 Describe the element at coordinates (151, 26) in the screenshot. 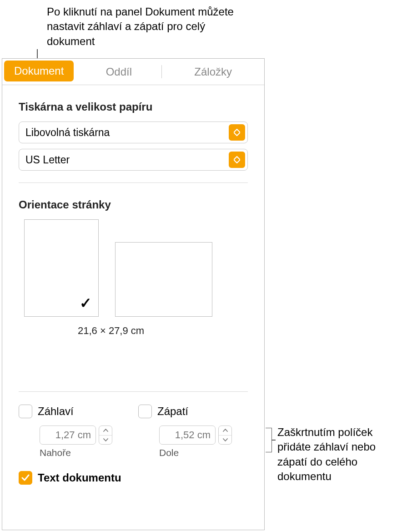

I see `callout-top: Po kliknutí na panel Dokument můžete nas…` at that location.